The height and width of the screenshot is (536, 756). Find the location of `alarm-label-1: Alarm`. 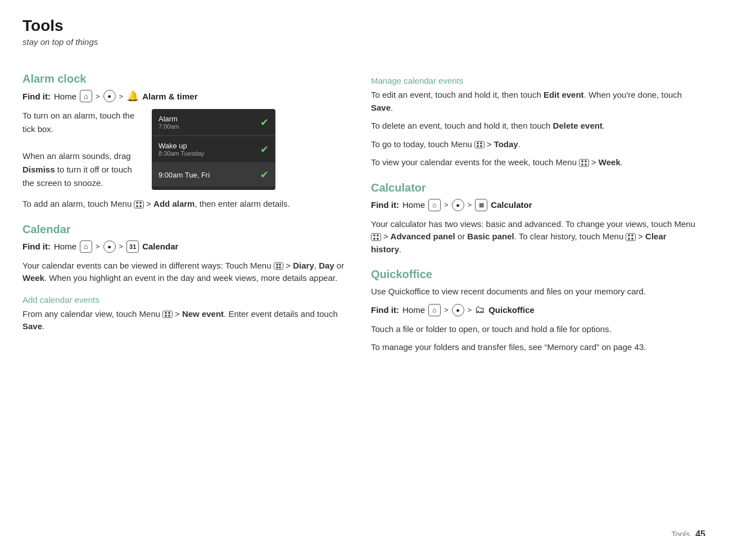

alarm-label-1: Alarm is located at coordinates (169, 119).